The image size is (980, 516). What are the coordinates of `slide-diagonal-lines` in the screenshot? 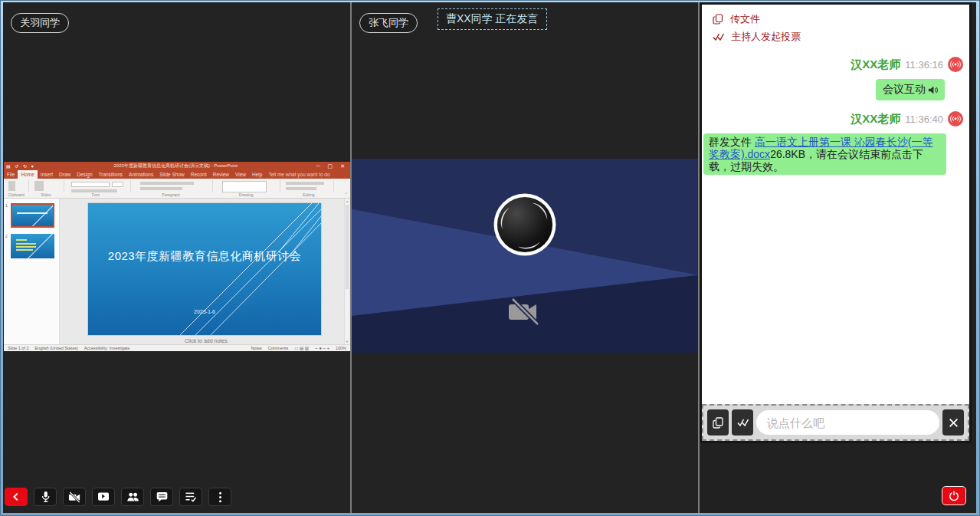 It's located at (205, 269).